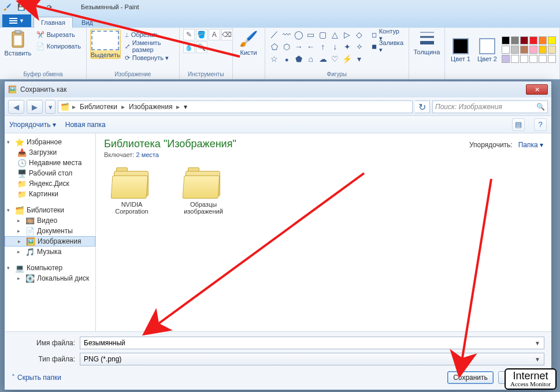  What do you see at coordinates (150, 107) in the screenshot?
I see `crumb-images: Изображения` at bounding box center [150, 107].